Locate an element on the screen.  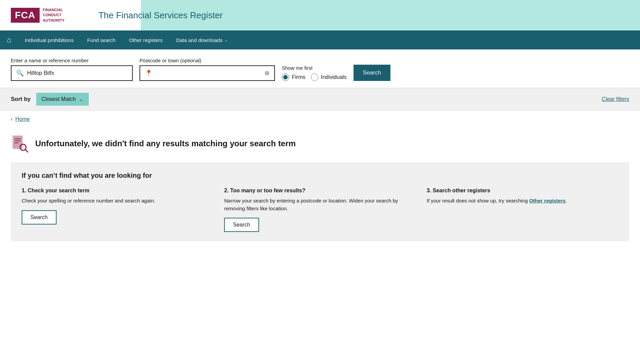
breadcrumb-arrow-icon: ‹ is located at coordinates (12, 119).